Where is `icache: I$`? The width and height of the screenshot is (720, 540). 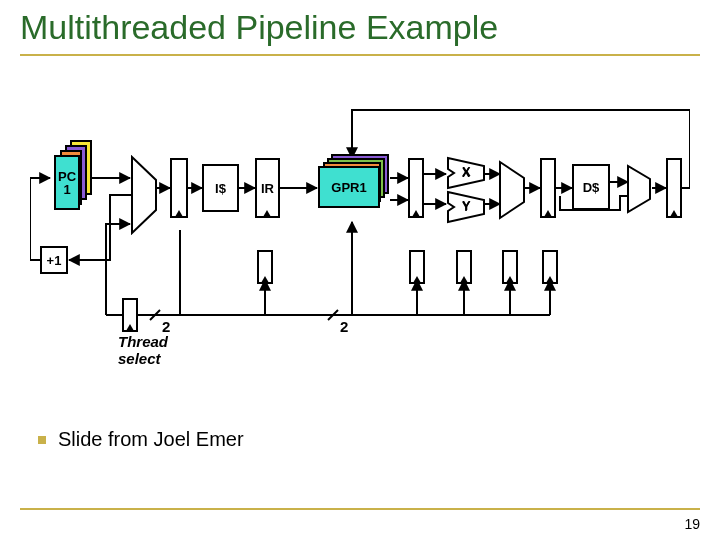 icache: I$ is located at coordinates (220, 188).